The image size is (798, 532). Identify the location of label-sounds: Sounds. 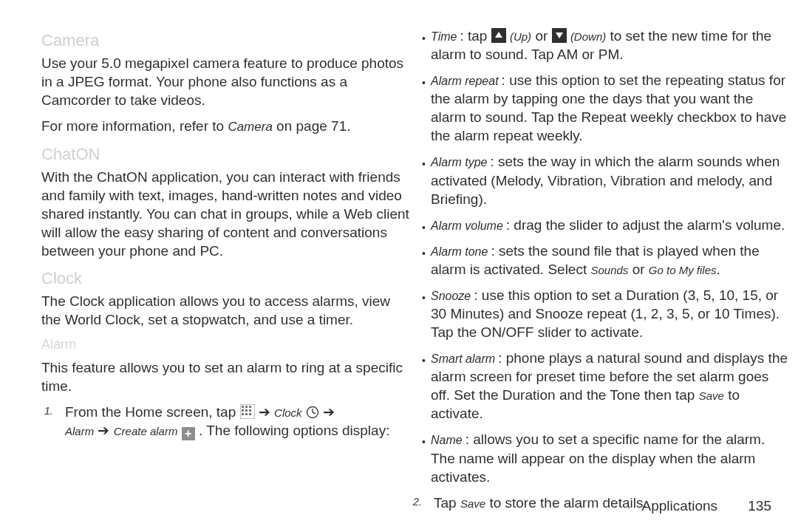
(609, 270).